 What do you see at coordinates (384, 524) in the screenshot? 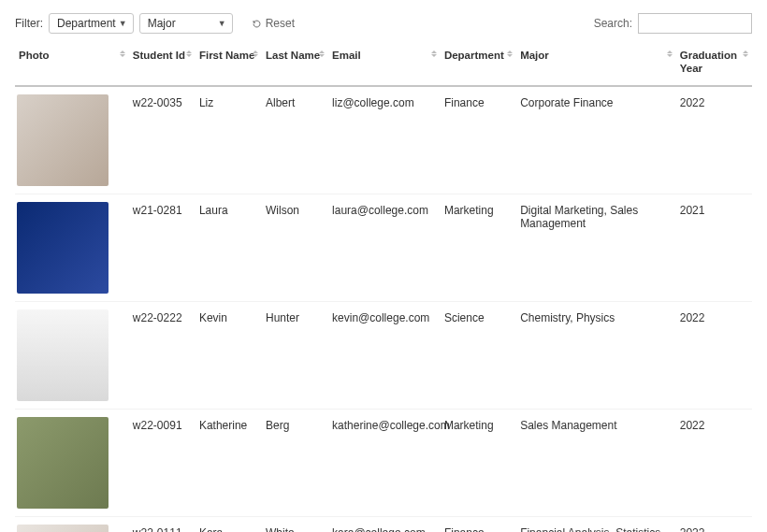
I see `cell-email: kara@college.com` at bounding box center [384, 524].